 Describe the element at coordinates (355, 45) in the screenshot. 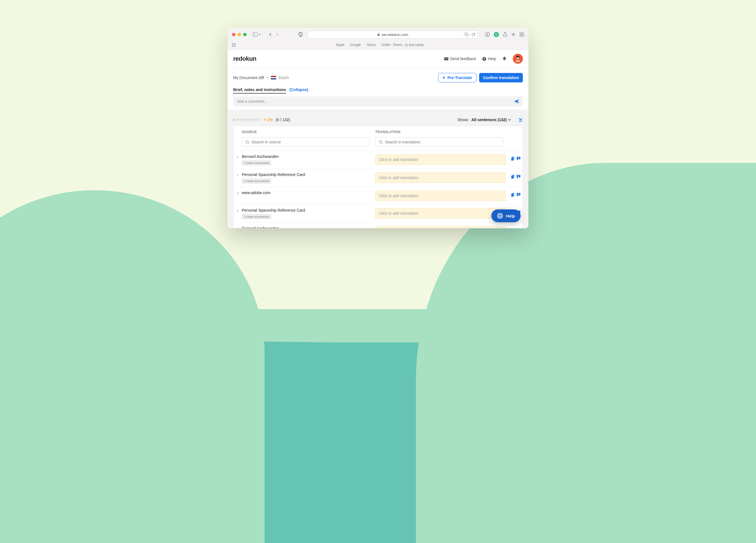

I see `bookmark-google: Google` at that location.